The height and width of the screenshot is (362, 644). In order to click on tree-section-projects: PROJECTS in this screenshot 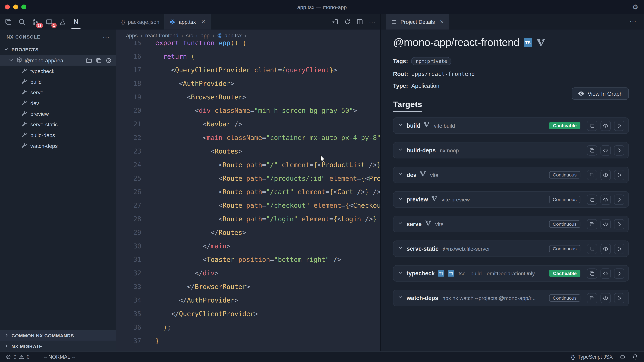, I will do `click(58, 49)`.